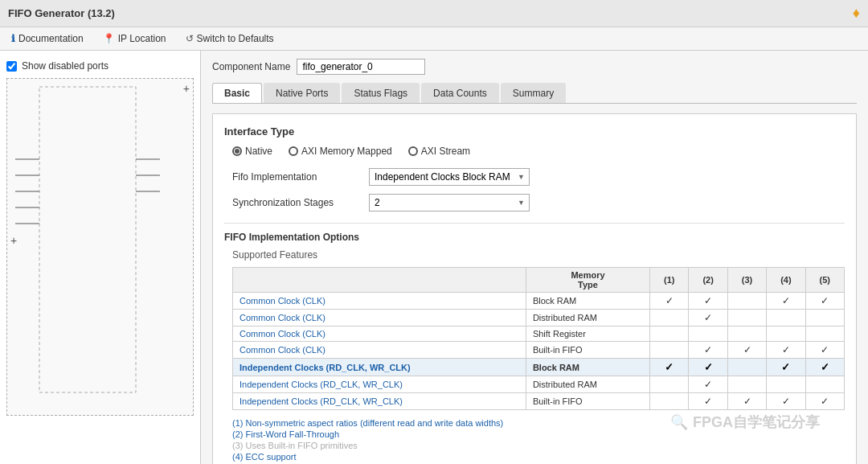 This screenshot has width=868, height=464. What do you see at coordinates (237, 93) in the screenshot?
I see `tab-basic: Basic` at bounding box center [237, 93].